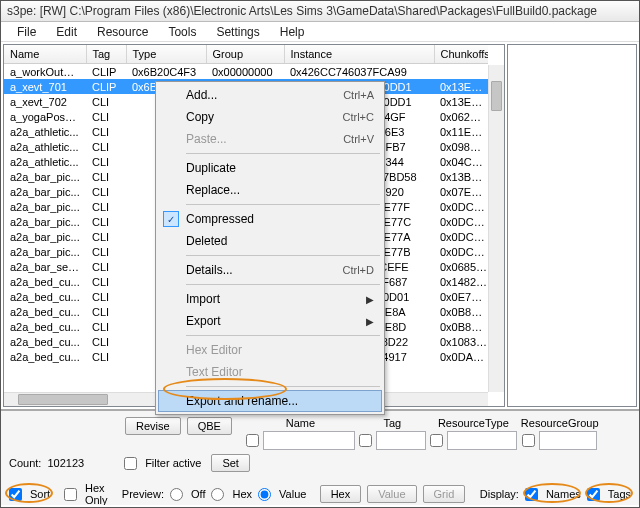 The height and width of the screenshot is (508, 640). I want to click on sort-check, so click(16, 494).